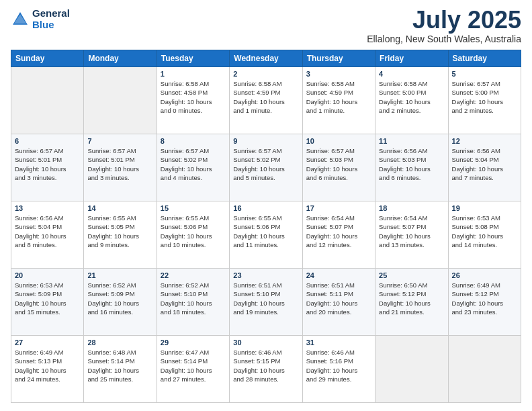 Image resolution: width=532 pixels, height=411 pixels. Describe the element at coordinates (339, 59) in the screenshot. I see `col-thursday: Thursday` at that location.